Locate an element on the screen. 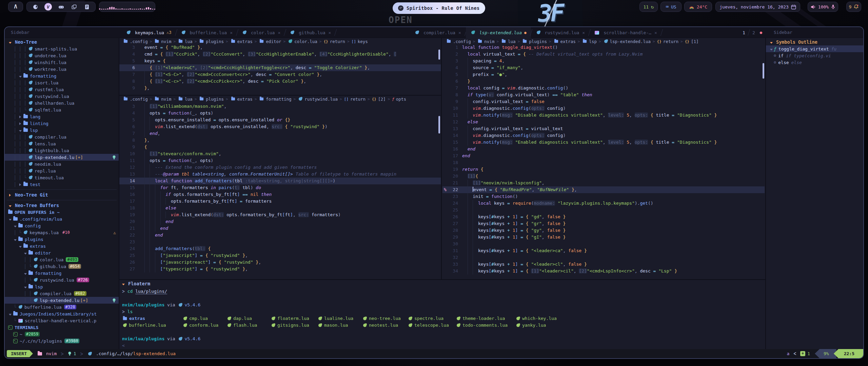 Image resolution: width=868 pixels, height=366 pixels. code-line-8: 8}, is located at coordinates (280, 140).